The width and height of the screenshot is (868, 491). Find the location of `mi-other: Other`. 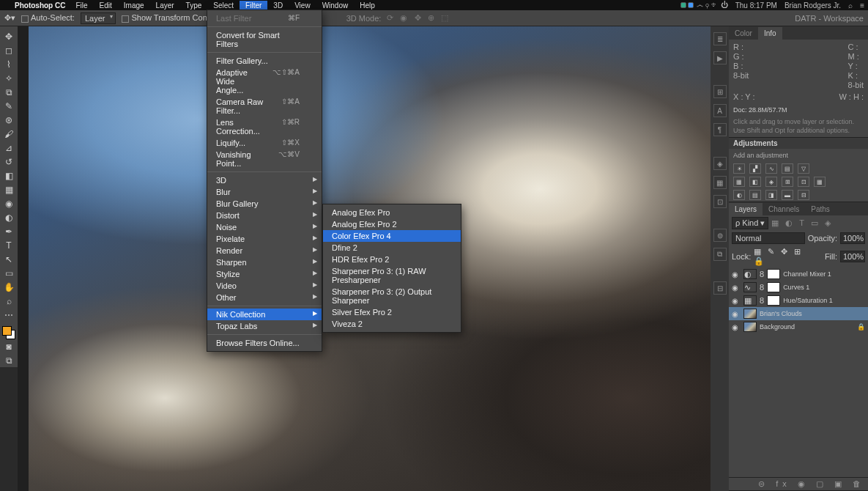

mi-other: Other is located at coordinates (264, 298).